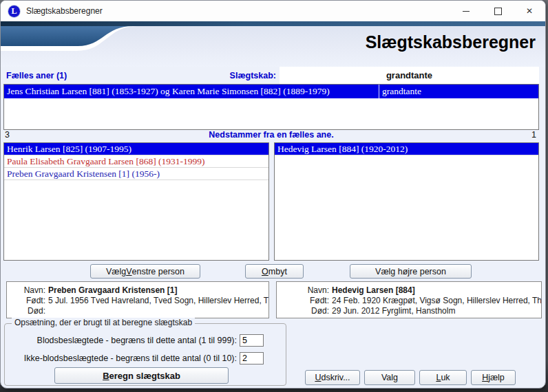 The width and height of the screenshot is (548, 392). Describe the element at coordinates (138, 300) in the screenshot. I see `left-person-panel: Navn: Preben Gravgaard Kristensen [1] Fø…` at that location.